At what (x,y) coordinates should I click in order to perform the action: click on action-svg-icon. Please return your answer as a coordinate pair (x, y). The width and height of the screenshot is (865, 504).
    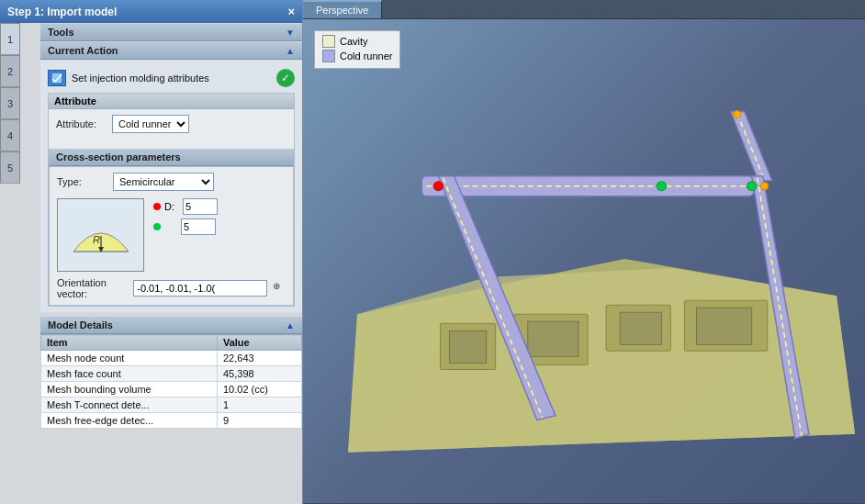
    Looking at the image, I should click on (57, 78).